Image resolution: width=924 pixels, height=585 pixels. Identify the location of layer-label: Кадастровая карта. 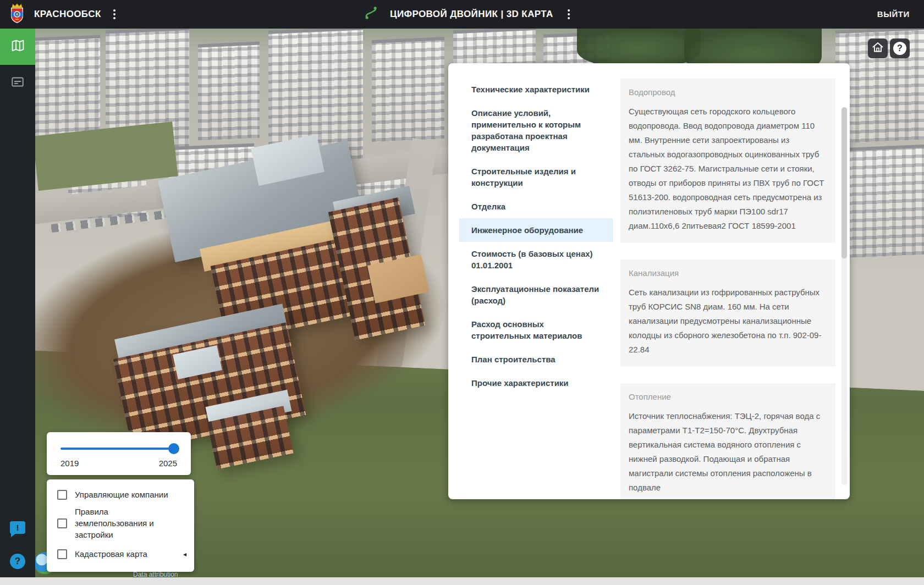
(111, 554).